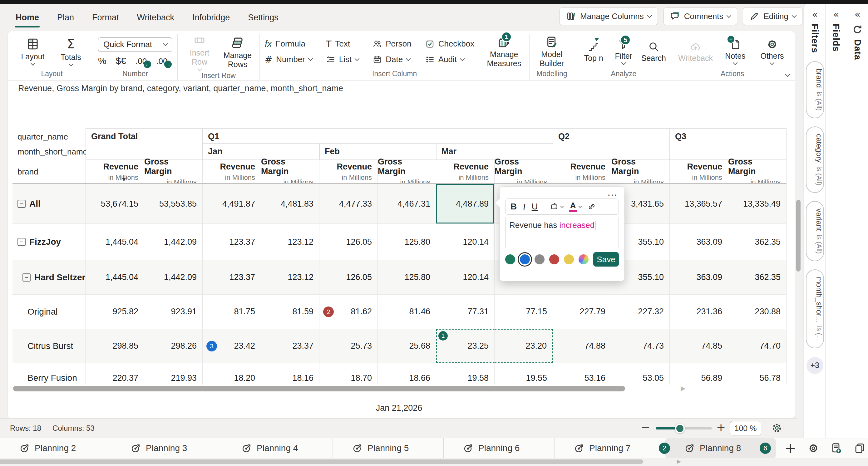 The image size is (868, 466). Describe the element at coordinates (232, 374) in the screenshot. I see `table-cell: 18.20` at that location.